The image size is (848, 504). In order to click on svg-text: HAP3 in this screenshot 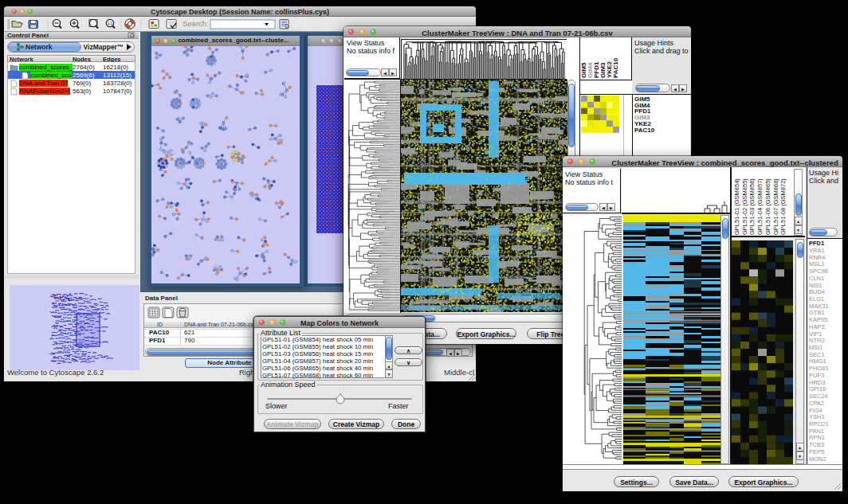, I will do `click(817, 326)`.